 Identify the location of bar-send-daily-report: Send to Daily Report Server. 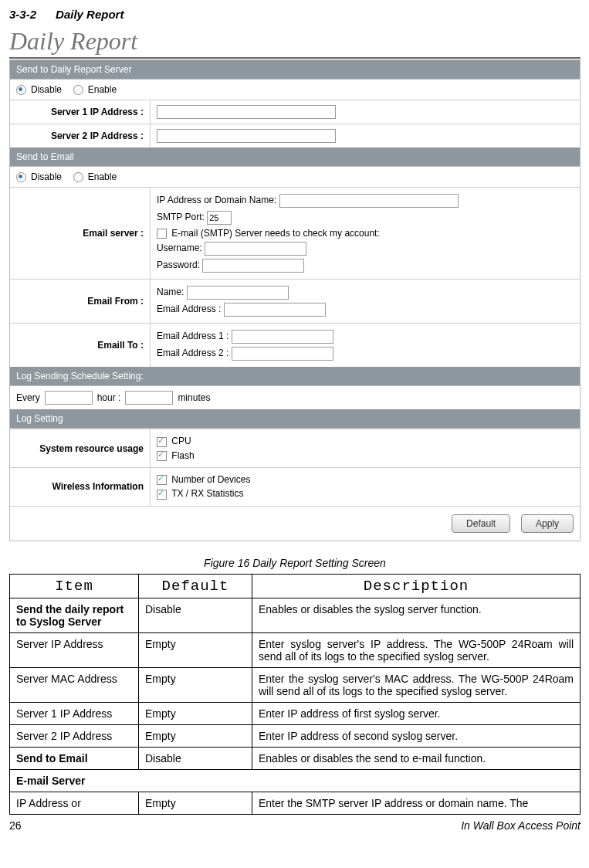
(295, 70).